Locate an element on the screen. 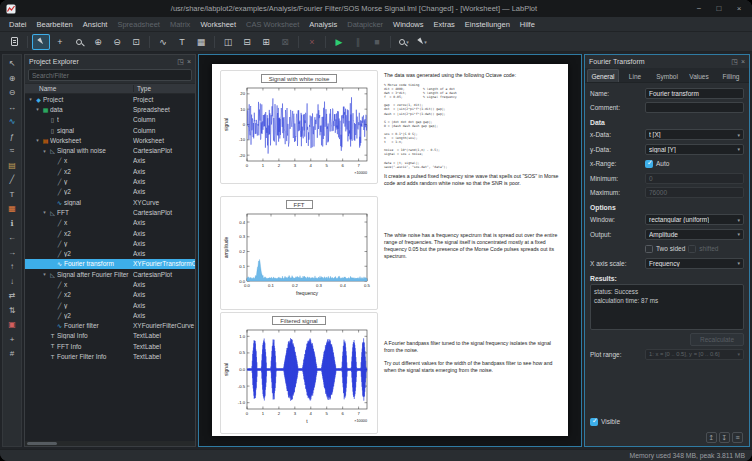 This screenshot has width=752, height=461. plot-filtered-signal: Filtered signal 012345671.00.50.0-0.5-1.… is located at coordinates (299, 373).